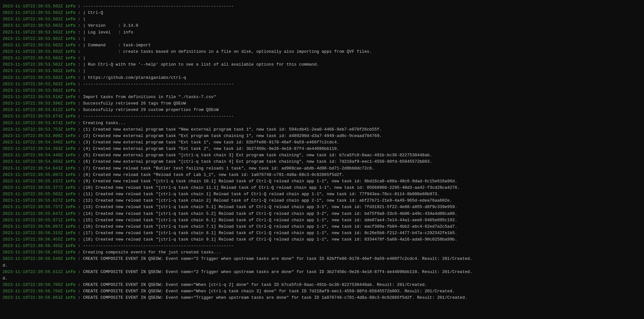 The height and width of the screenshot is (319, 644). Describe the element at coordinates (34, 207) in the screenshot. I see `timestamp: 2023-11-19T22:39:55.737Z` at that location.